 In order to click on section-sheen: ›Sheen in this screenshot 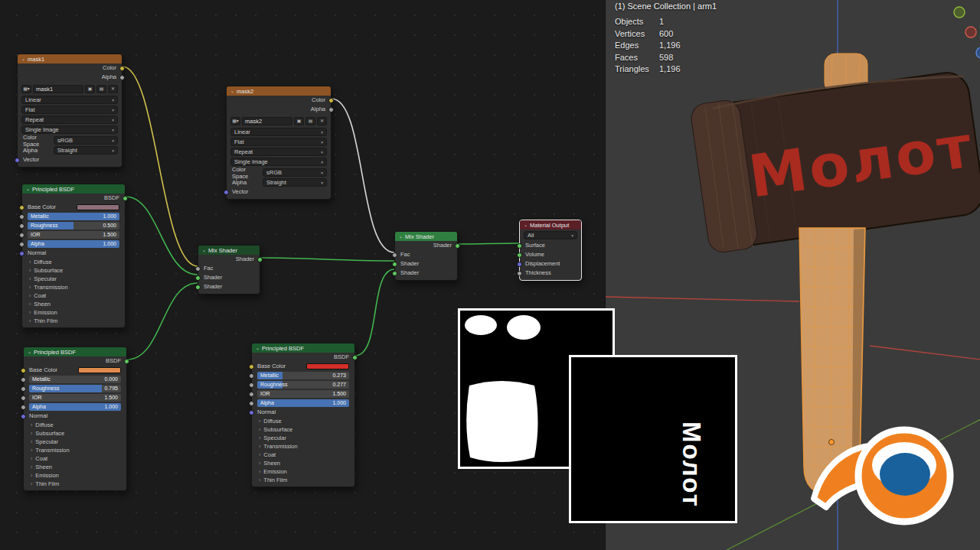, I will do `click(75, 467)`.